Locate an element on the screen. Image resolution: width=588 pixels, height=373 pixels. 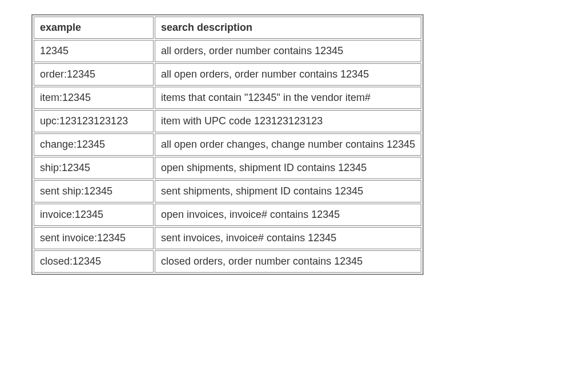
cell-example: item:12345 is located at coordinates (94, 98).